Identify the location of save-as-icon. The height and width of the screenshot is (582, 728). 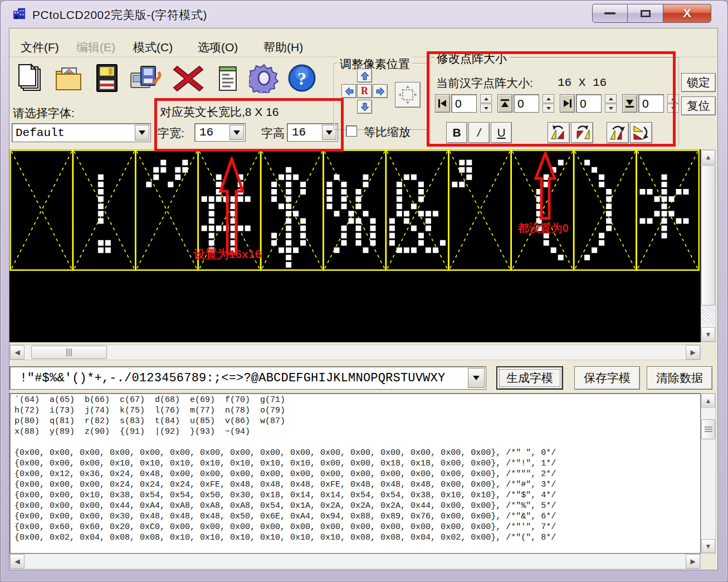
(146, 78).